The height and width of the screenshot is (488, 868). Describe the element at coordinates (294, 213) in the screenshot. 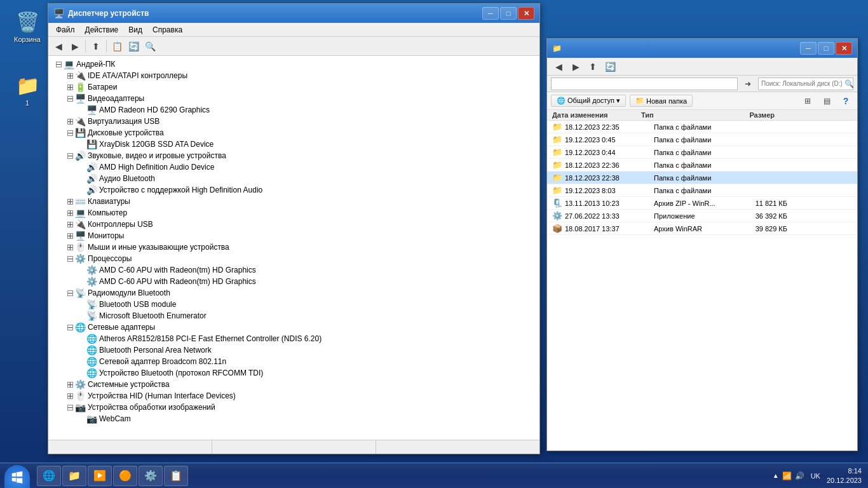

I see `tree-item: 💻Компьютер` at that location.